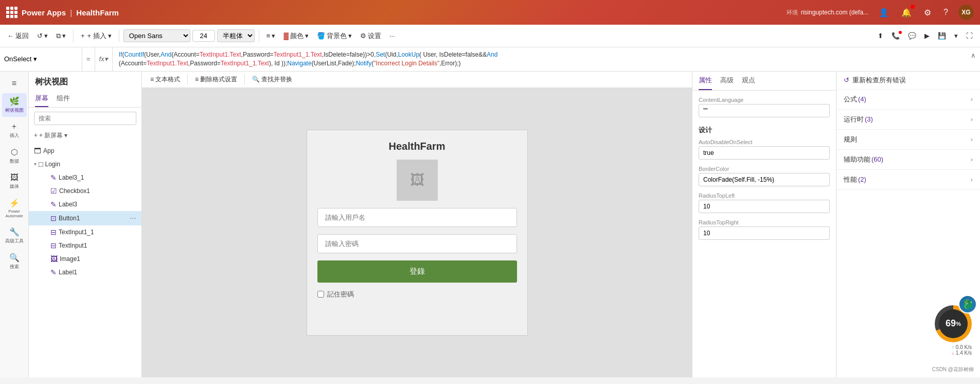 The width and height of the screenshot is (980, 384). Describe the element at coordinates (59, 36) in the screenshot. I see `copy-icon: ⧉` at that location.